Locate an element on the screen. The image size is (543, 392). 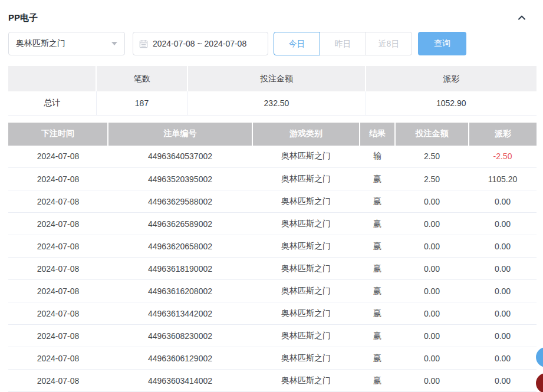
calendar-icon is located at coordinates (144, 44).